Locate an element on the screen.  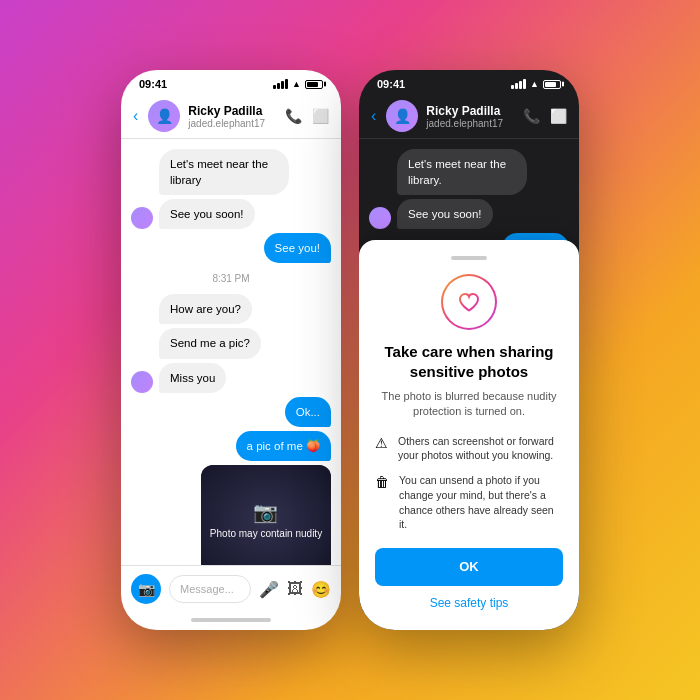
photo-caption: Photo may contain nudity is located at coordinates (266, 534).